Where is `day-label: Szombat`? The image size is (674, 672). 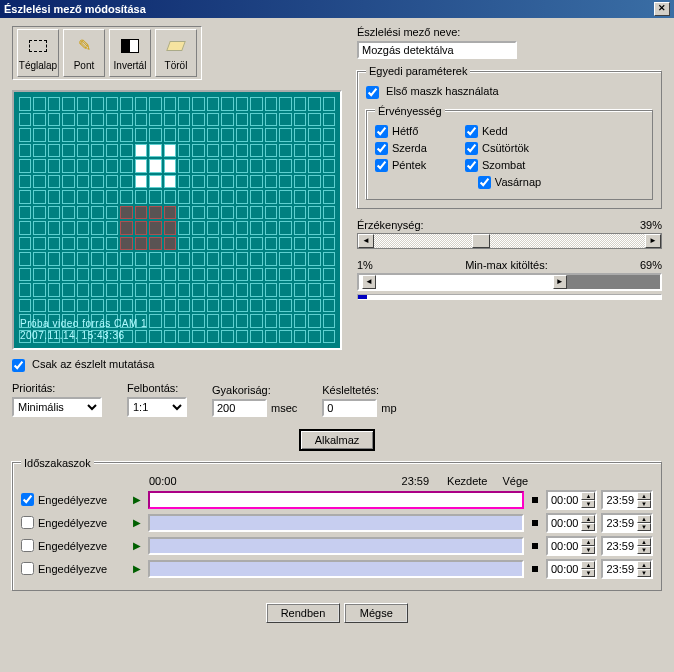
day-label: Szombat is located at coordinates (504, 165).